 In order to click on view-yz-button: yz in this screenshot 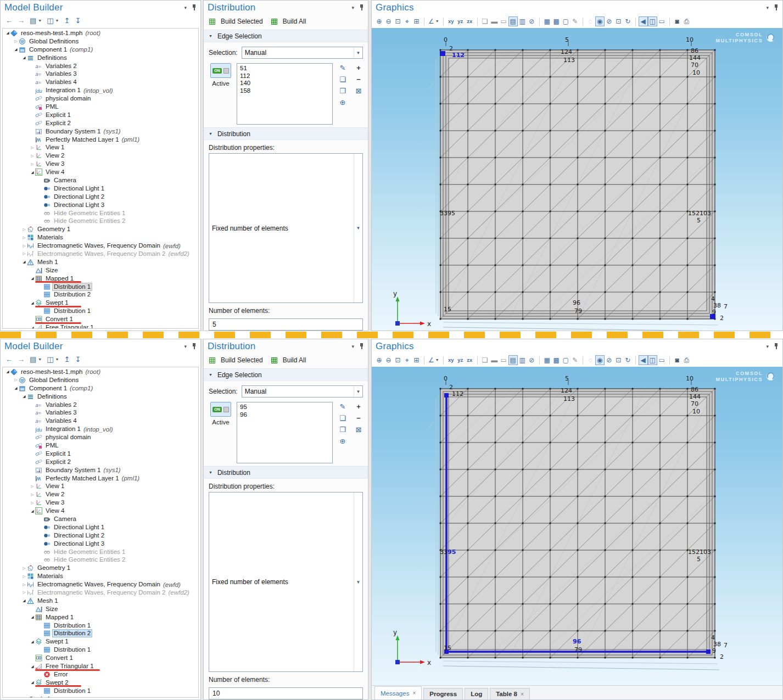, I will do `click(460, 360)`.